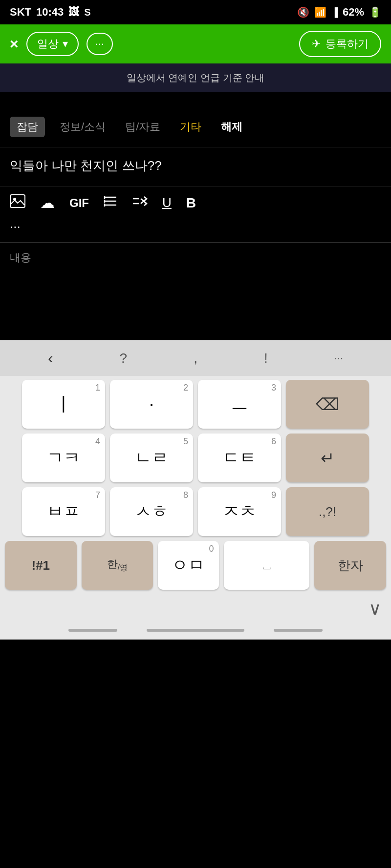 Image resolution: width=391 pixels, height=868 pixels. What do you see at coordinates (375, 609) in the screenshot?
I see `keyboard-hide-button: ∨` at bounding box center [375, 609].